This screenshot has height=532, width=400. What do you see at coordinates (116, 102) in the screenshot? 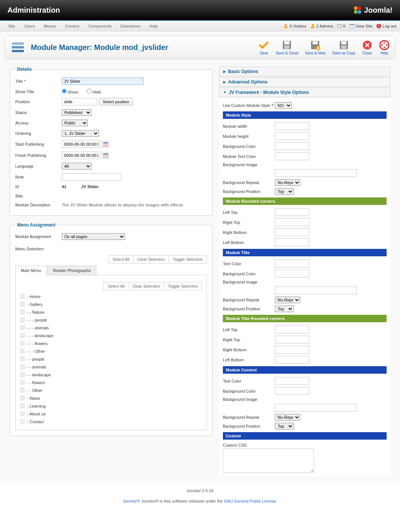
I see `select-position-button: Select position` at bounding box center [116, 102].